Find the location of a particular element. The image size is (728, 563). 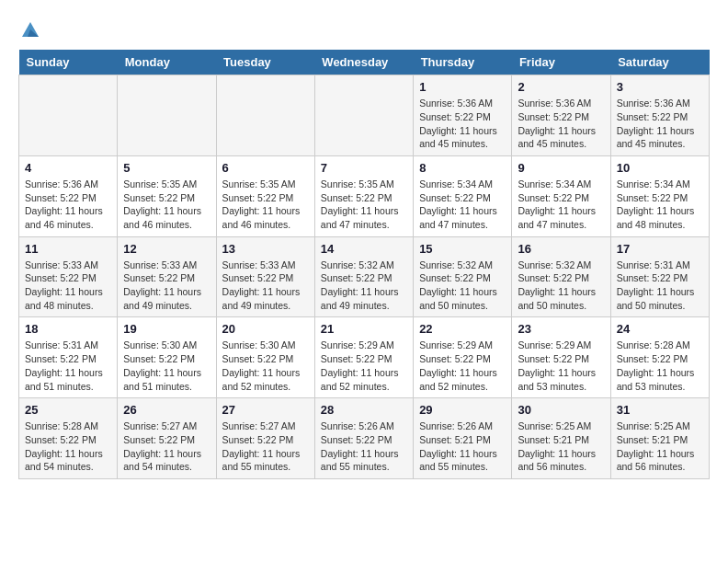

day-number: 2 is located at coordinates (561, 86).